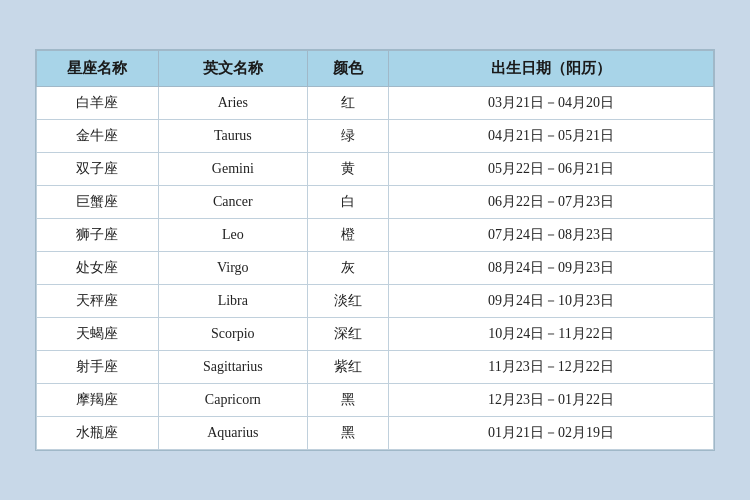 Image resolution: width=750 pixels, height=500 pixels. What do you see at coordinates (552, 268) in the screenshot?
I see `cell-date: 08月24日－09月23日` at bounding box center [552, 268].